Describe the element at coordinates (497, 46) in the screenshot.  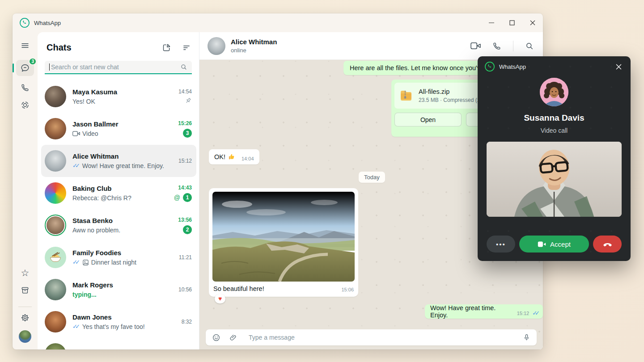
I see `voice-call-button` at that location.